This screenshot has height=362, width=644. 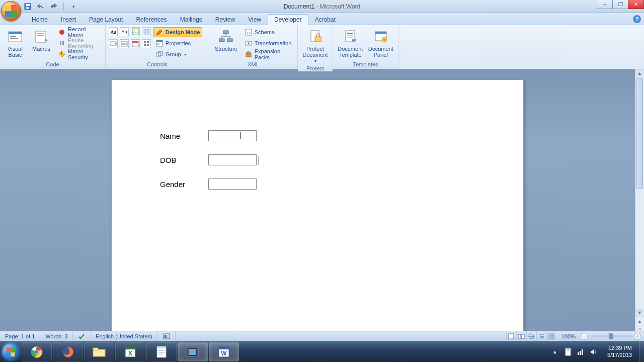 What do you see at coordinates (511, 336) in the screenshot?
I see `print-layout-view-icon` at bounding box center [511, 336].